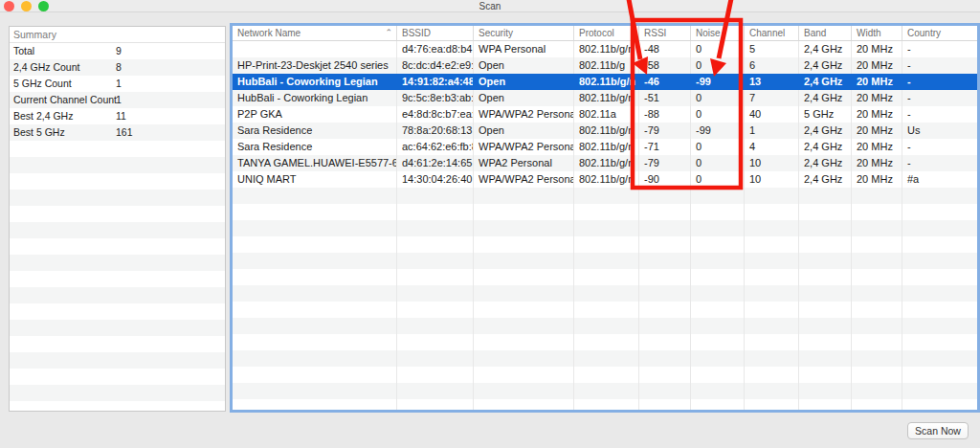  What do you see at coordinates (940, 130) in the screenshot?
I see `cell-country: Us` at bounding box center [940, 130].